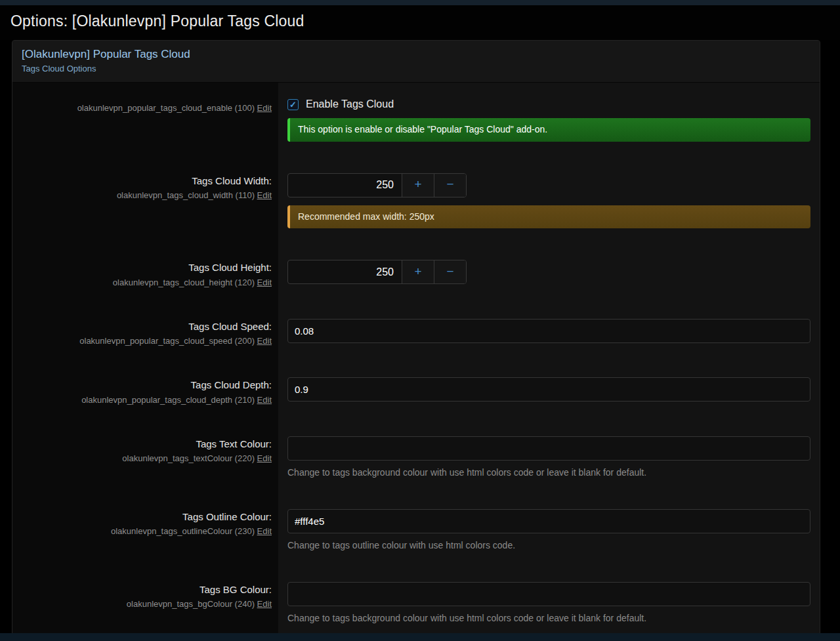  Describe the element at coordinates (420, 3) in the screenshot. I see `top-browser-strip` at that location.